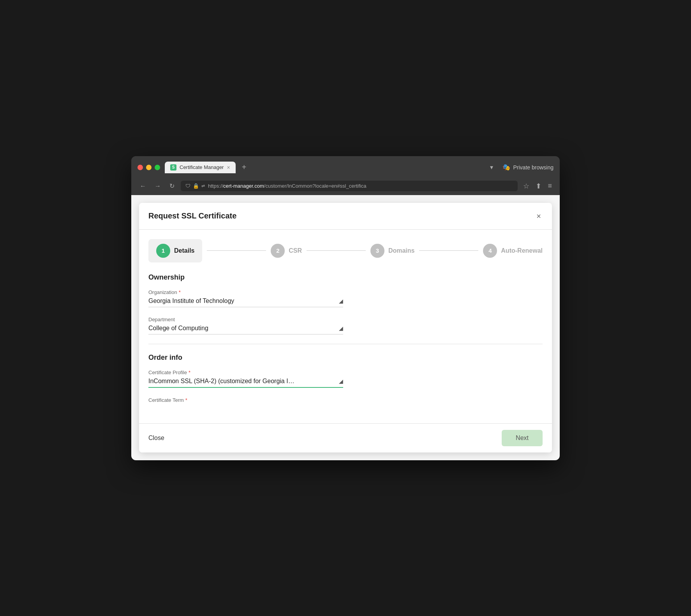 This screenshot has width=691, height=616. Describe the element at coordinates (186, 400) in the screenshot. I see `certificate-term-required-star: *` at that location.